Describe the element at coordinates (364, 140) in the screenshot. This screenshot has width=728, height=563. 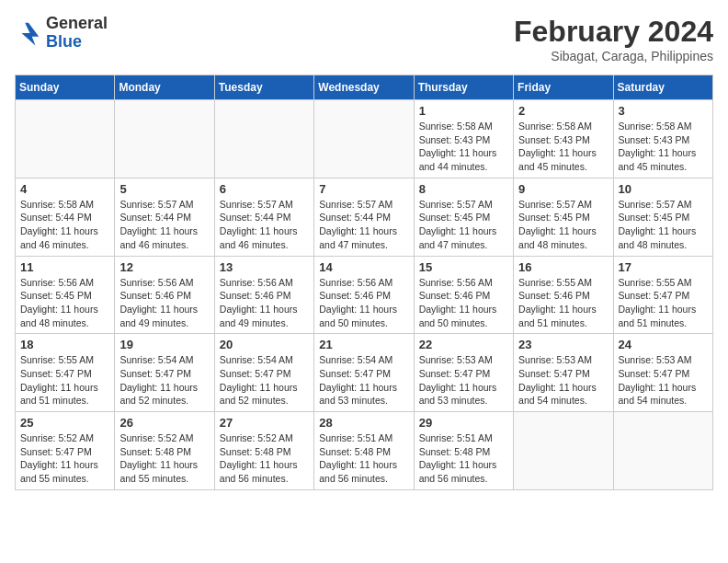
I see `week-row-1: 1Sunrise: 5:58 AM Sunset: 5:43 PM Daylig…` at that location.